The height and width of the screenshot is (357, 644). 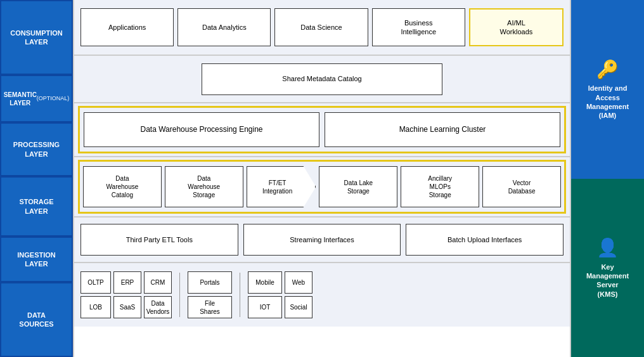 What do you see at coordinates (127, 307) in the screenshot?
I see `saas-box: SaaS` at bounding box center [127, 307].